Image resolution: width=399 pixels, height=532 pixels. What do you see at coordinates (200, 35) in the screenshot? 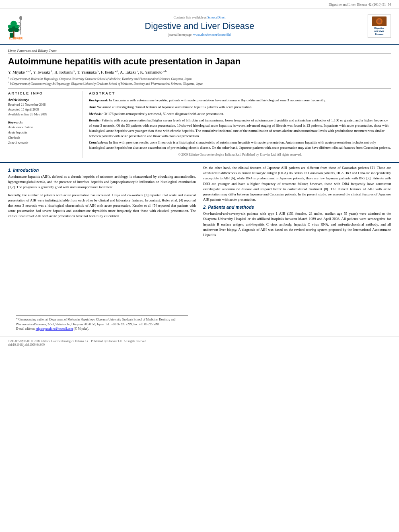
I see `journal-homepage: journal homepage: www.elsevier.com/locat…` at bounding box center [200, 35].